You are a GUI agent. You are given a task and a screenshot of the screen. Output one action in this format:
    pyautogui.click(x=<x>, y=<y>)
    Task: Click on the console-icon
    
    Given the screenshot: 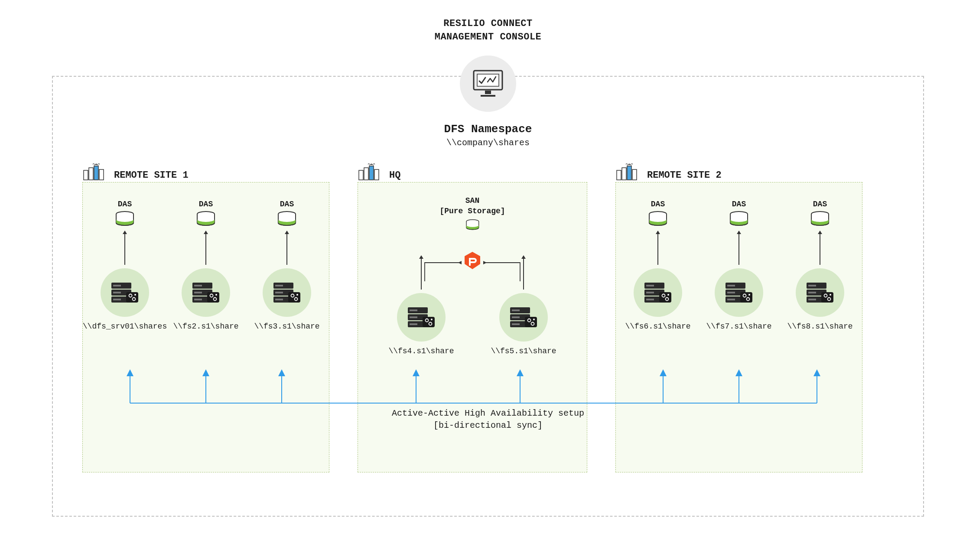 What is the action you would take?
    pyautogui.click(x=488, y=84)
    